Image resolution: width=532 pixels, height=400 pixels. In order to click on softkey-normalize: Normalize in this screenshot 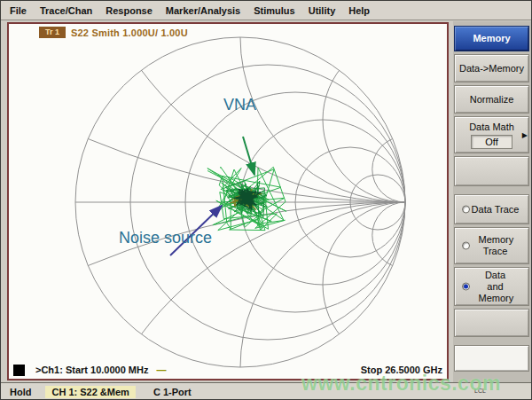, I will do `click(491, 99)`.